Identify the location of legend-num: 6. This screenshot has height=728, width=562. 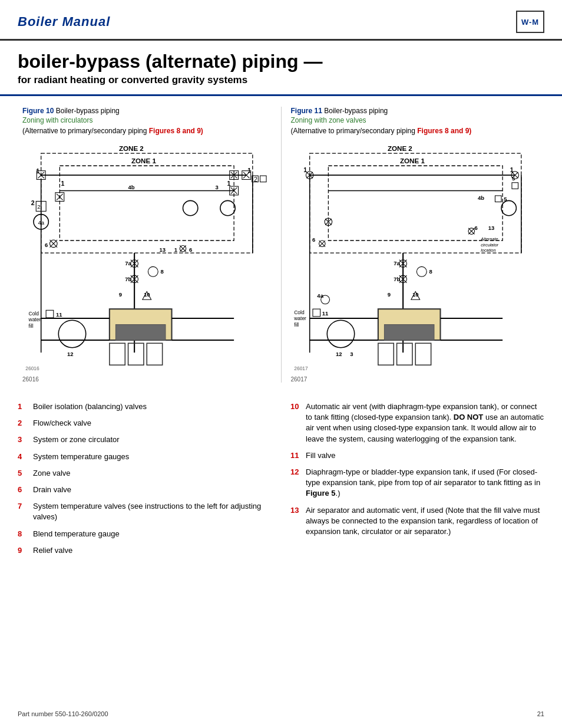
(24, 490).